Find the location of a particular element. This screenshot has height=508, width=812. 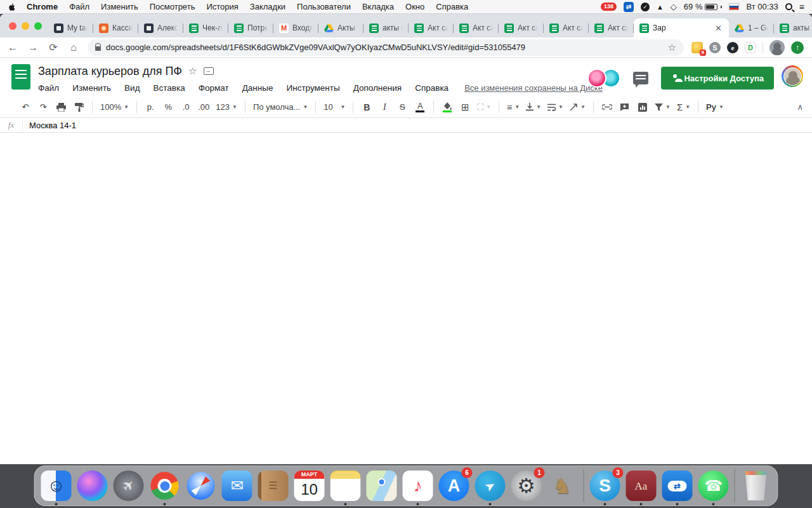

menubar-item-4: Закладки is located at coordinates (268, 6).